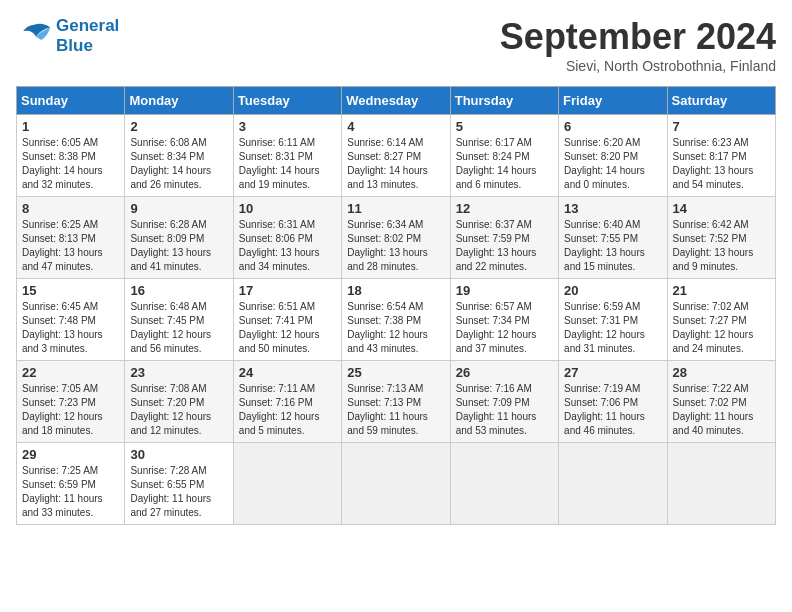  Describe the element at coordinates (396, 484) in the screenshot. I see `calendar-week-5: 29 Sunrise: 7:25 AMSunset: 6:59 PMDaylig…` at that location.